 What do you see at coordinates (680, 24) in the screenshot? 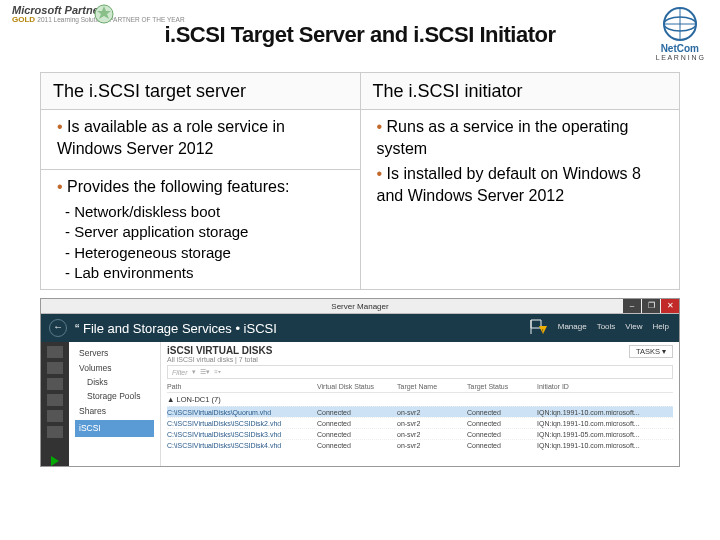
I see `globe-icon` at bounding box center [680, 24].